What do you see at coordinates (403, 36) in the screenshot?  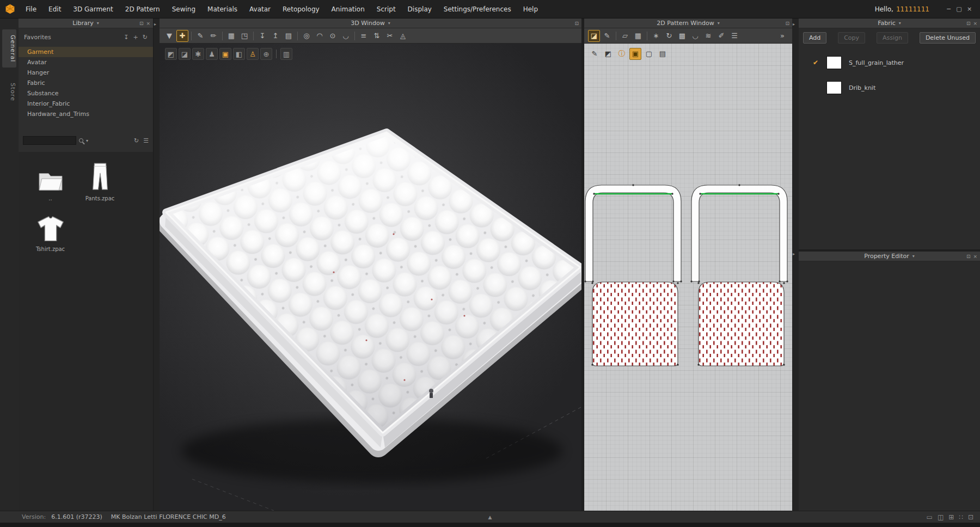 I see `walk-avatar-tool-icon: ◬` at bounding box center [403, 36].